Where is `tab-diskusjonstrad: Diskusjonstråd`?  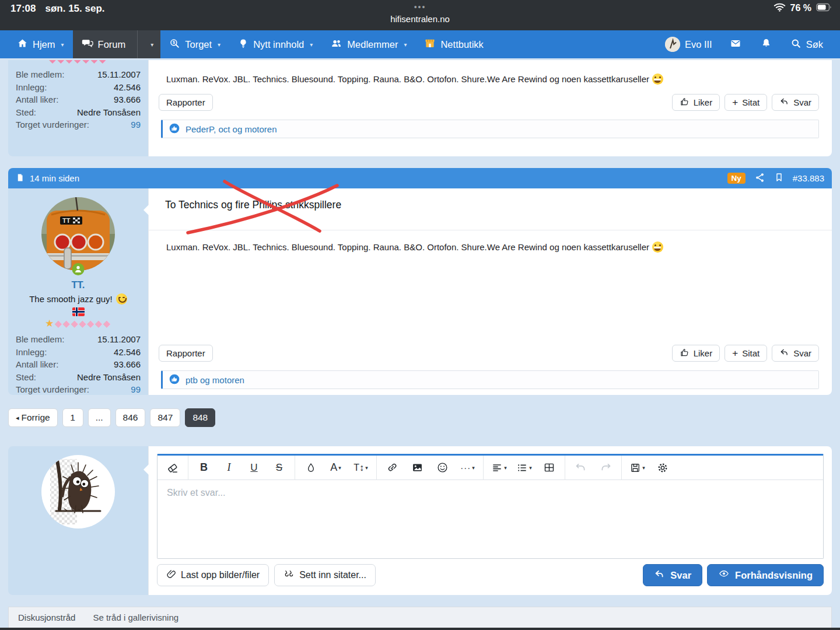 tab-diskusjonstrad: Diskusjonstråd is located at coordinates (47, 617).